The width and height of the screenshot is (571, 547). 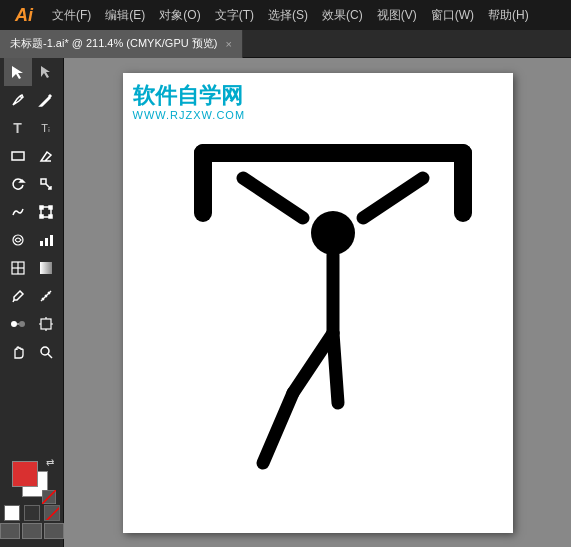 I want to click on pen-tool, so click(x=18, y=100).